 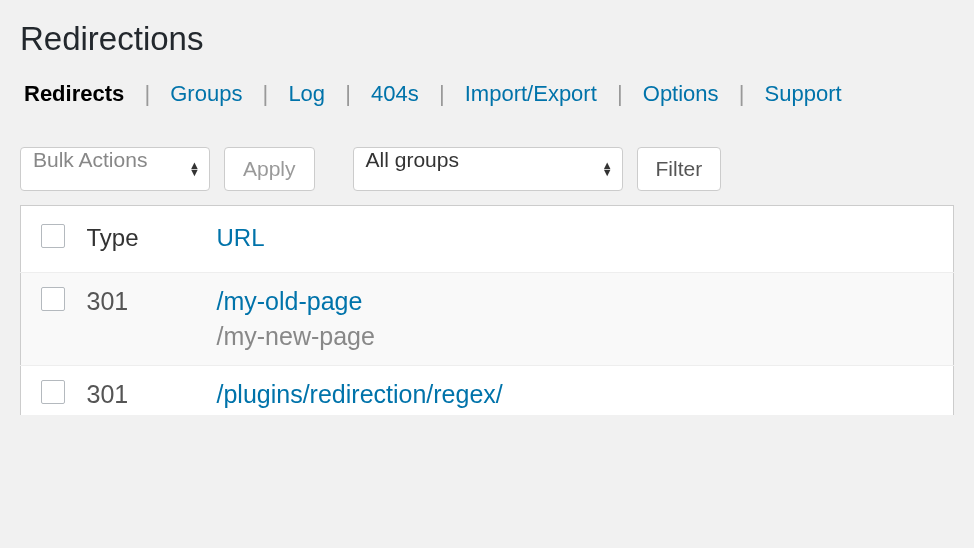 What do you see at coordinates (49, 238) in the screenshot?
I see `select-all-header` at bounding box center [49, 238].